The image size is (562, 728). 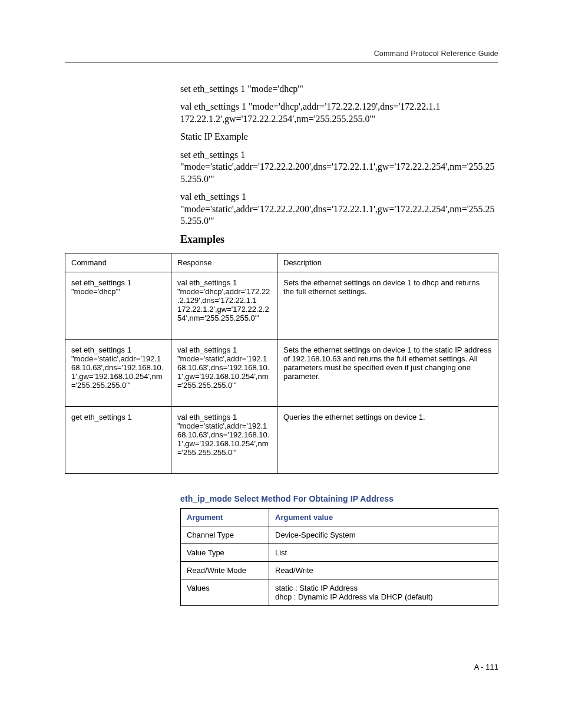 I want to click on body-paragraph: Static IP Example, so click(x=339, y=137).